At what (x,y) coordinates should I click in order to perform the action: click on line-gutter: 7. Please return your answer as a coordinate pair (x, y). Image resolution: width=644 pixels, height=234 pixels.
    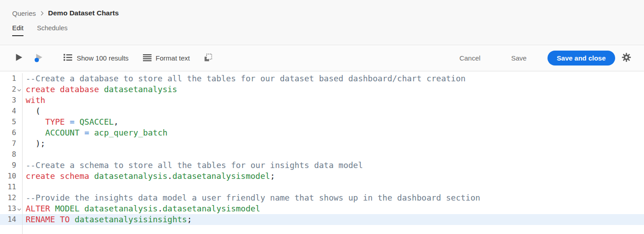
    Looking at the image, I should click on (11, 144).